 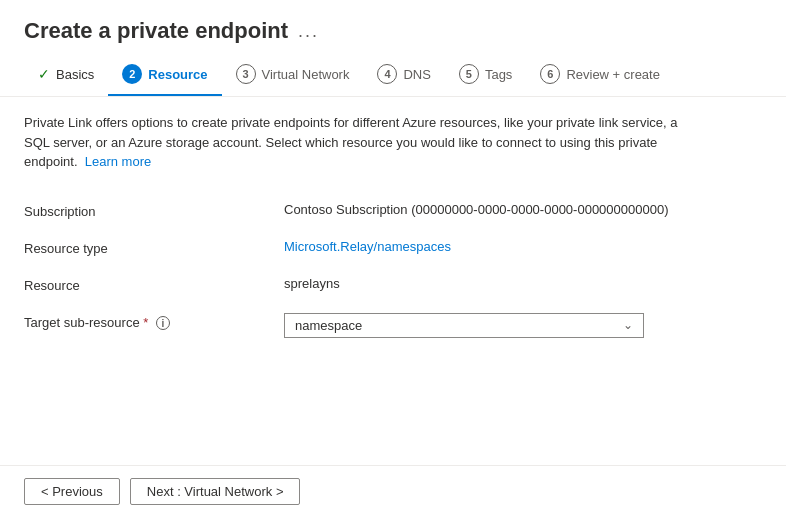 I want to click on tab-tags-circle: 5, so click(x=469, y=74).